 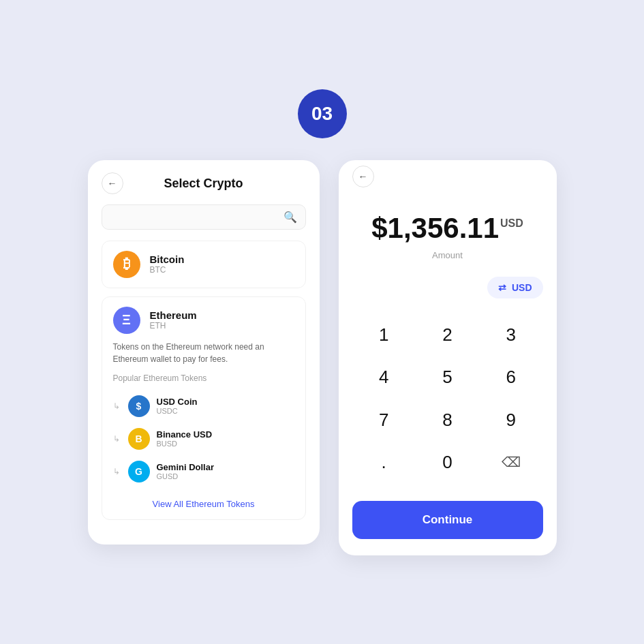 What do you see at coordinates (384, 378) in the screenshot?
I see `numpad-key-4: 4` at bounding box center [384, 378].